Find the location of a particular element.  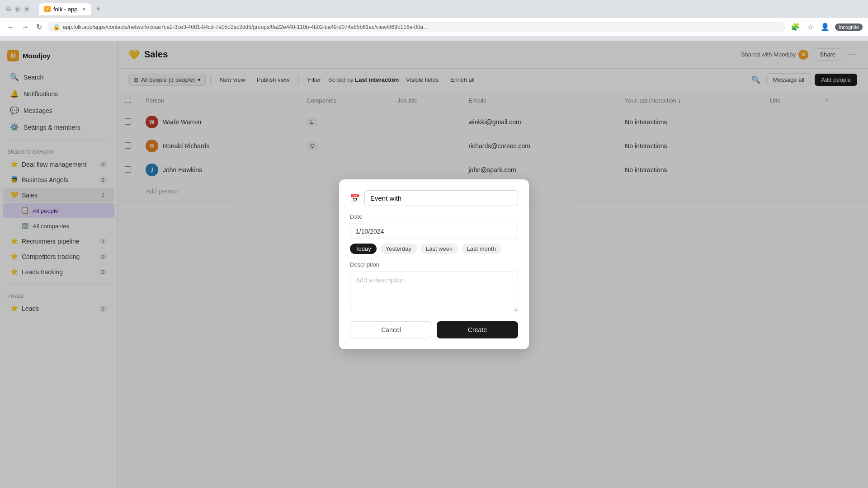

bookmark-button: ☆ is located at coordinates (810, 27).